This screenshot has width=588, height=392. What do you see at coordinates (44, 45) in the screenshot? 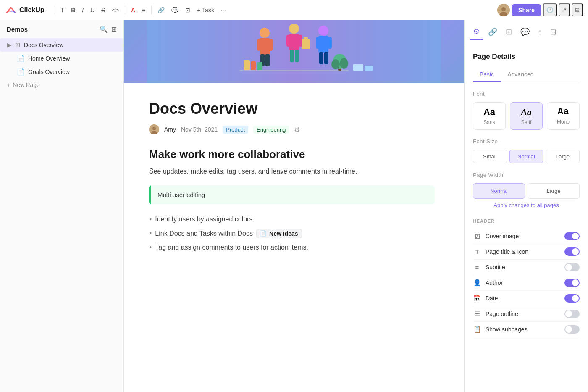
I see `sidebar-item-label: Docs Overview` at bounding box center [44, 45].